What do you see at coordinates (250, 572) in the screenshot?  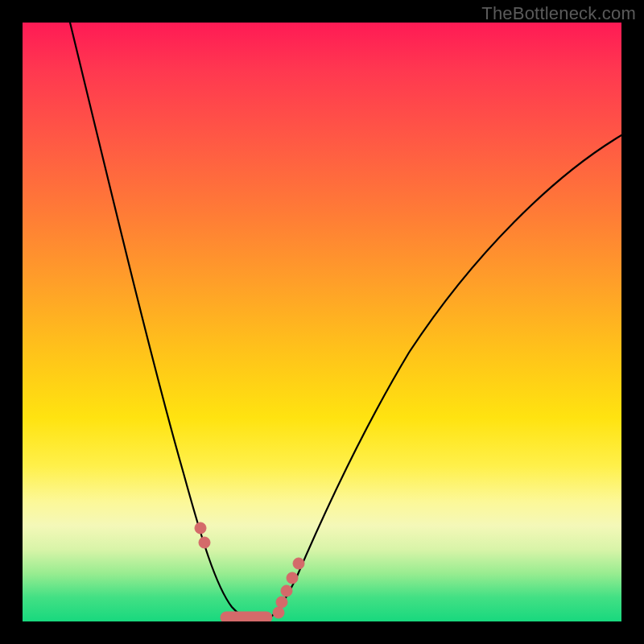 I see `optimal-range-markers` at bounding box center [250, 572].